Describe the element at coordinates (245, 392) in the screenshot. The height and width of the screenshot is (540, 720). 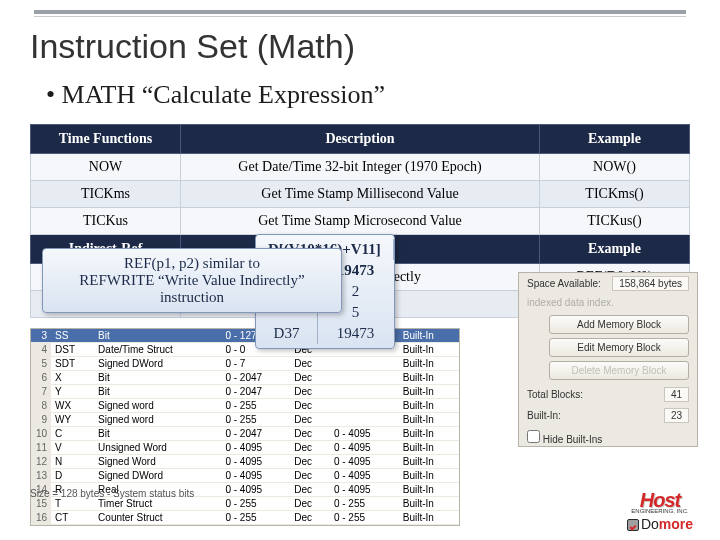
I see `table-row: 7YBit0 - 2047DecBuilt-In` at that location.